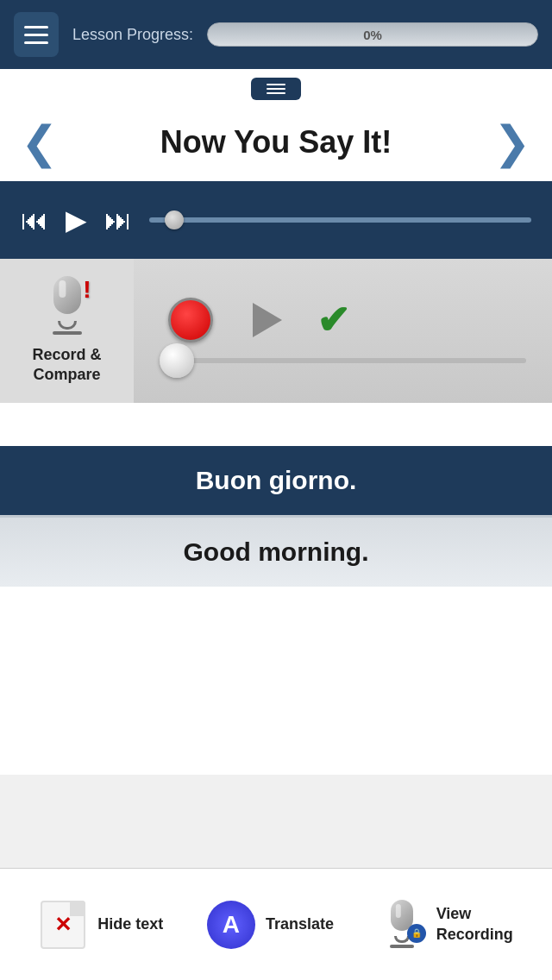 The height and width of the screenshot is (980, 552). I want to click on play-button: ▶, so click(76, 220).